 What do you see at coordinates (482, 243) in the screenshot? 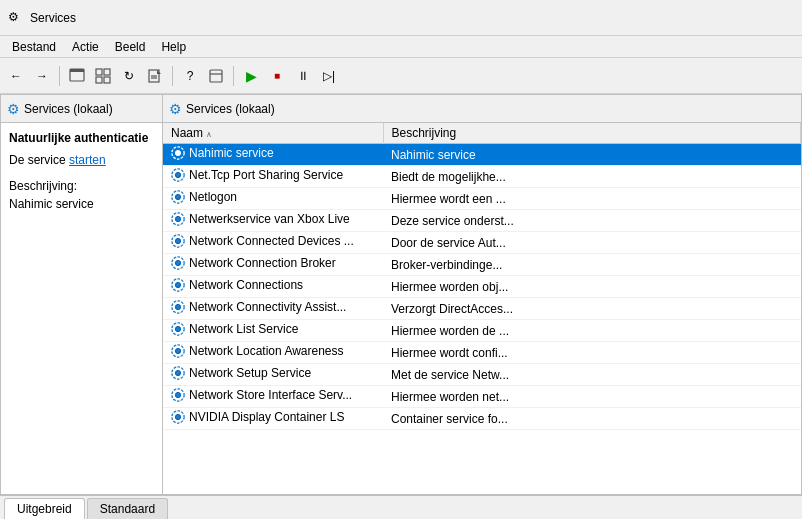
I see `table-row: Network Connected Devices ...Door de ser…` at bounding box center [482, 243].